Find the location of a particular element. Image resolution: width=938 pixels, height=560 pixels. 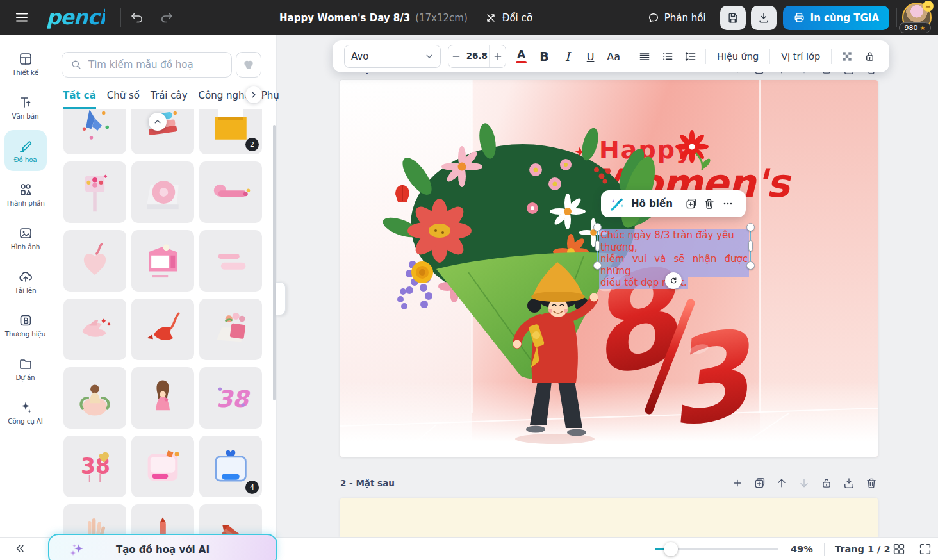

list-button is located at coordinates (668, 56).